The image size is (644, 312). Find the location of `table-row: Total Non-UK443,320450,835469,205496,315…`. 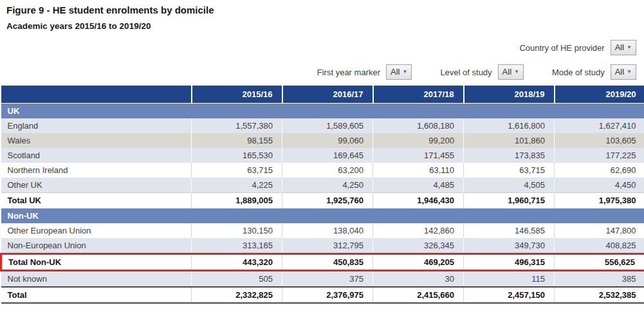

table-row: Total Non-UK443,320450,835469,205496,315… is located at coordinates (323, 262).